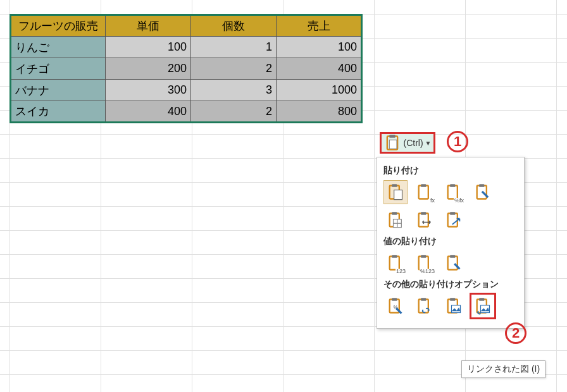  Describe the element at coordinates (483, 192) in the screenshot. I see `paste-icon-formatting` at that location.